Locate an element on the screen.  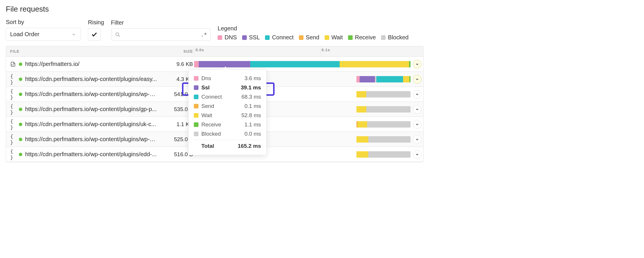
check-icon is located at coordinates (94, 34).